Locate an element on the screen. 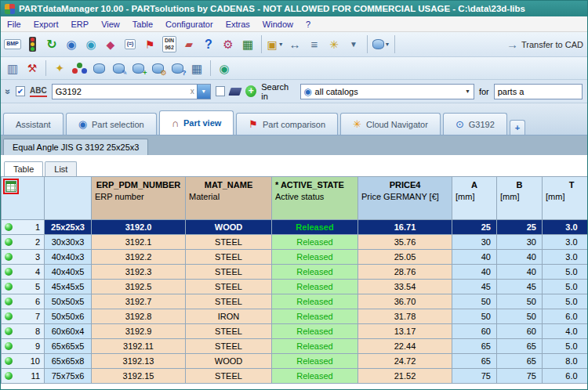 This screenshot has height=390, width=588. cell-size: 60x60x4 is located at coordinates (68, 332).